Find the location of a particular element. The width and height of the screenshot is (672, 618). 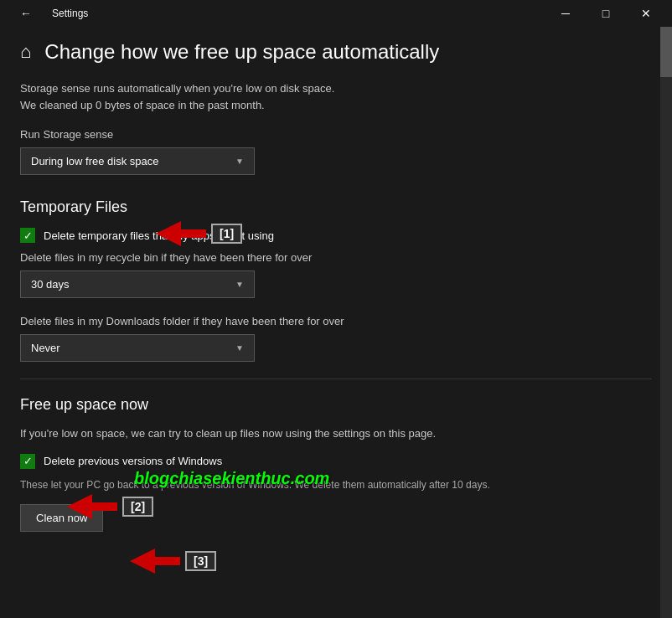

title-bar-controls: ─ □ ✕ is located at coordinates (606, 13).